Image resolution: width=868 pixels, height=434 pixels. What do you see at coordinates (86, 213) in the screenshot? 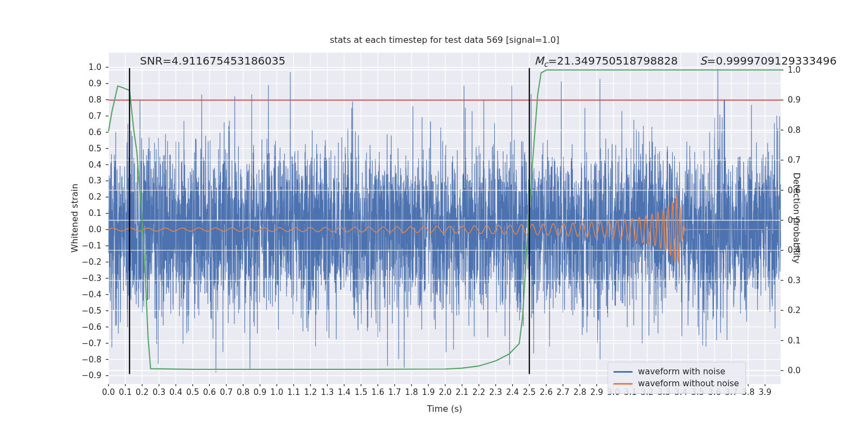
I see `y-left-tick-label: 0.1` at bounding box center [86, 213].